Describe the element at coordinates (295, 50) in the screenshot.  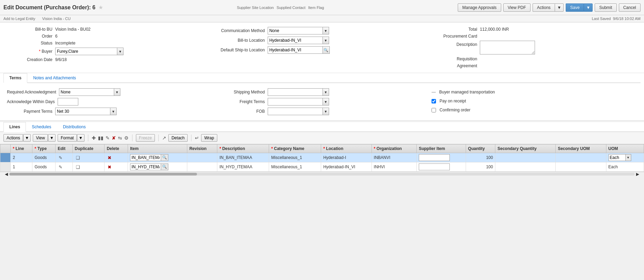
I see `default-ship-to-input` at that location.